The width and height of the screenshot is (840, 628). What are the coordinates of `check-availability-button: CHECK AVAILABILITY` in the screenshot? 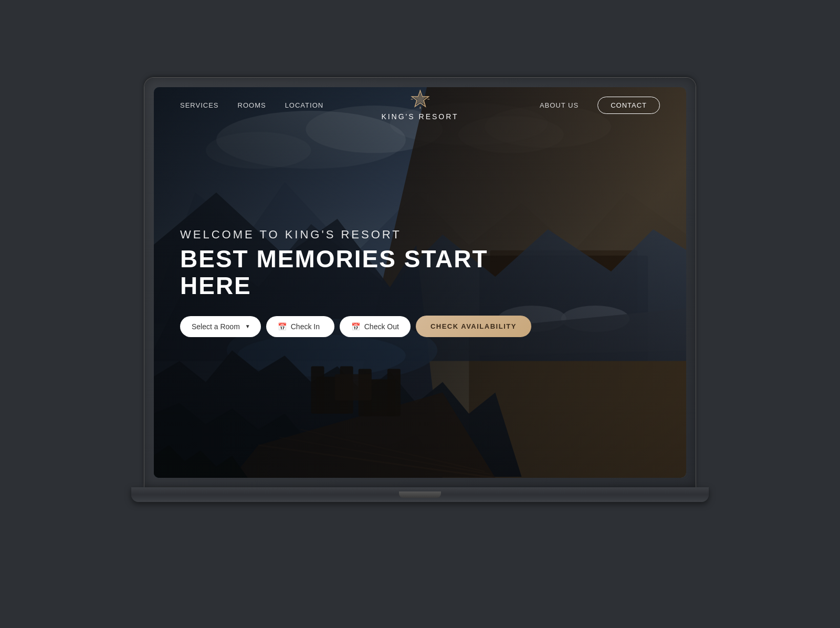 It's located at (474, 327).